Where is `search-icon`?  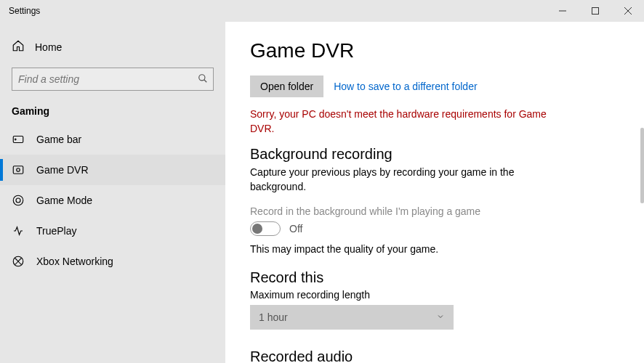
search-icon is located at coordinates (203, 80).